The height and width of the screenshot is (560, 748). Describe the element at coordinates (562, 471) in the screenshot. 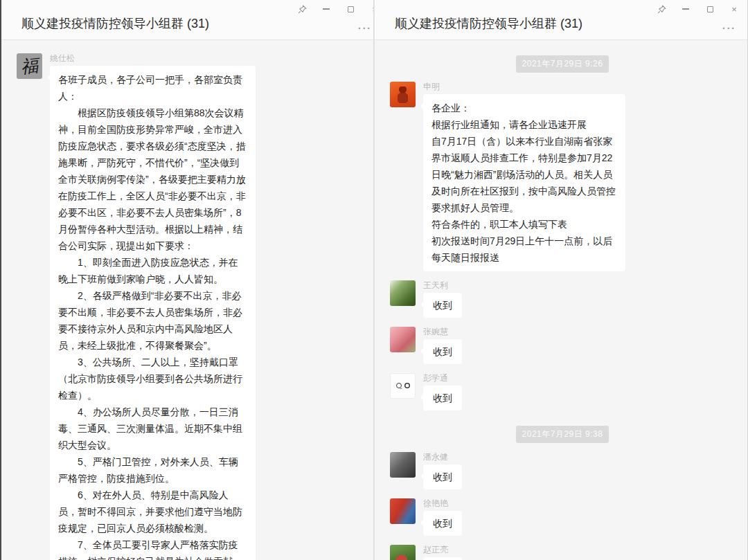

I see `message-row: 潘永健 收到` at that location.